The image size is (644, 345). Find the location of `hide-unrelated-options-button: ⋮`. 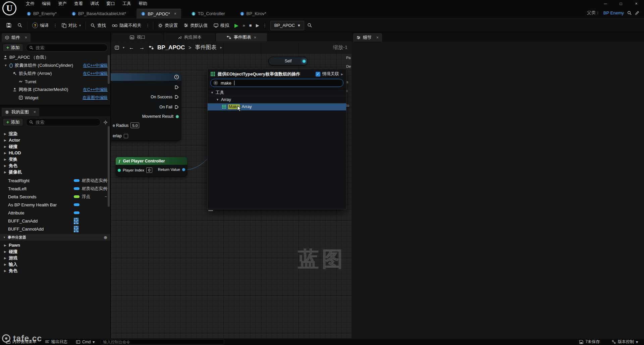

hide-unrelated-options-button: ⋮ is located at coordinates (148, 26).